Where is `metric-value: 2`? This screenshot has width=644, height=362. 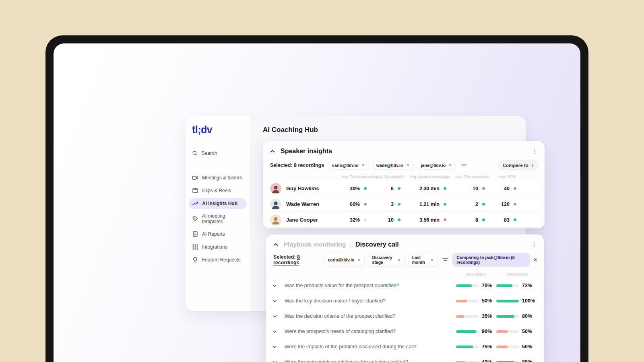
metric-value: 2 is located at coordinates (477, 204).